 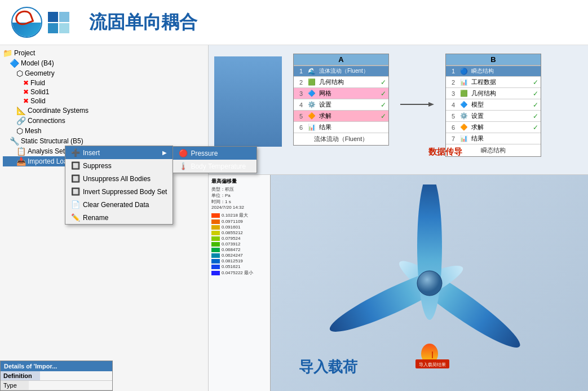 What do you see at coordinates (15, 385) in the screenshot?
I see `details-type-key: Type` at bounding box center [15, 385].